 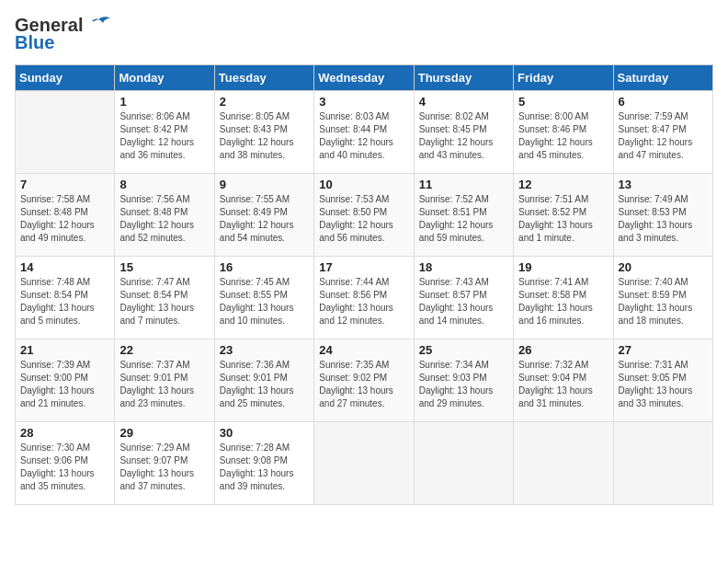 What do you see at coordinates (364, 184) in the screenshot?
I see `day-number: 10` at bounding box center [364, 184].